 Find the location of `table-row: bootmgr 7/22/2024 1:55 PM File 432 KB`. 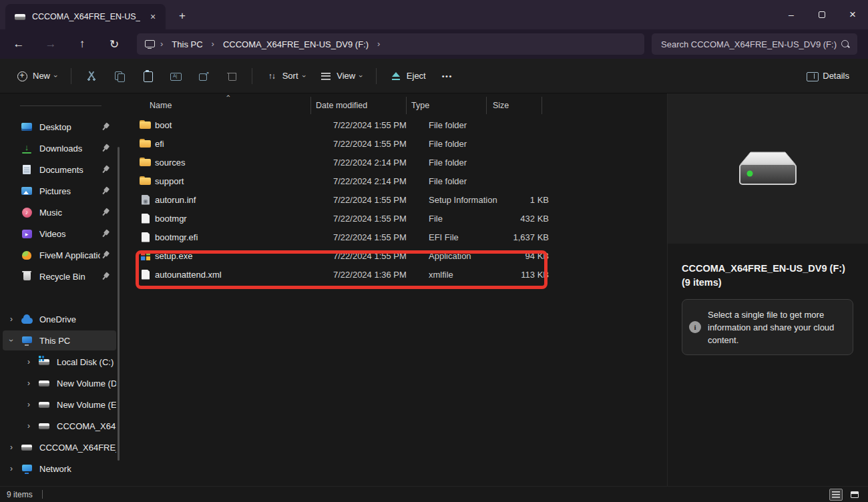

table-row: bootmgr 7/22/2024 1:55 PM File 432 KB is located at coordinates (394, 218).